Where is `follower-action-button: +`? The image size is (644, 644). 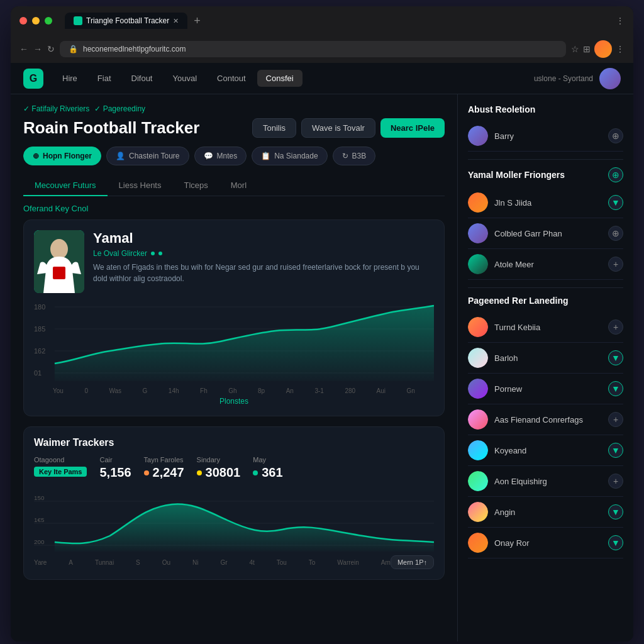 follower-action-button: + is located at coordinates (616, 264).